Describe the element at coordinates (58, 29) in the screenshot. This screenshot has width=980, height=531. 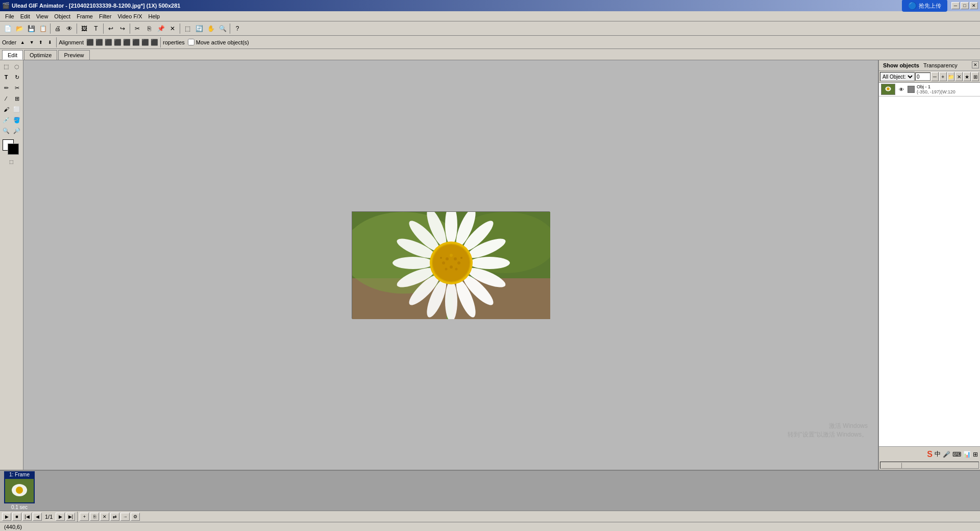
I see `print-btn: 🖨` at that location.